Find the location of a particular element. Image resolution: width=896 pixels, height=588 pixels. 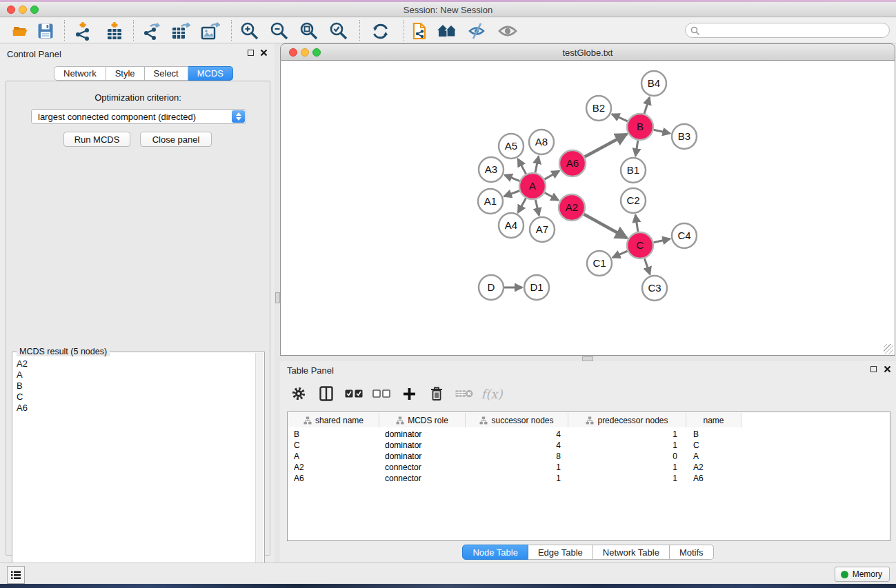

graph-node-C2: C2 is located at coordinates (633, 201).